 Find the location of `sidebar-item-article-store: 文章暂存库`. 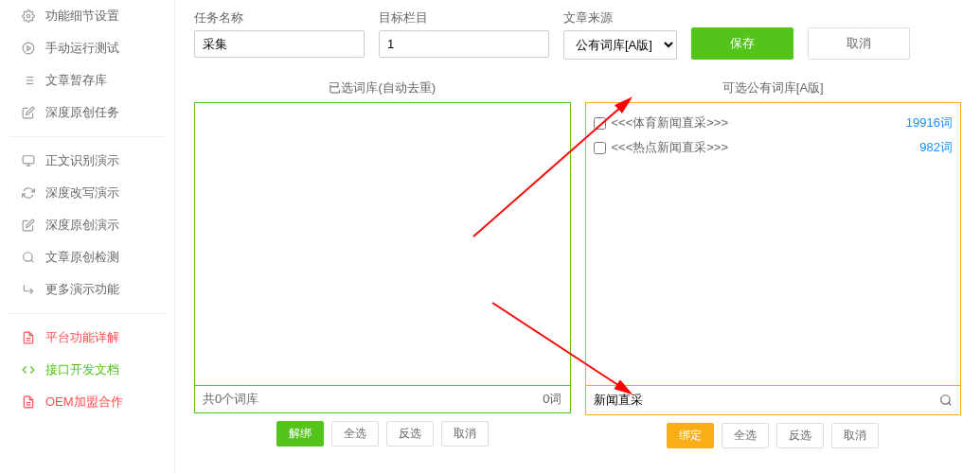

sidebar-item-article-store: 文章暂存库 is located at coordinates (87, 80).